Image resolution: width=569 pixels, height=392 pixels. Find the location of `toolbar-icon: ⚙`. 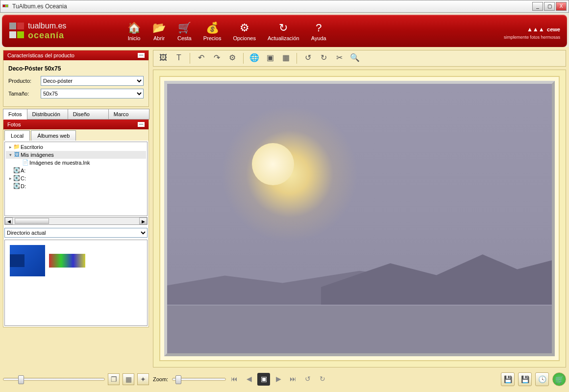

toolbar-icon: ⚙ is located at coordinates (244, 28).